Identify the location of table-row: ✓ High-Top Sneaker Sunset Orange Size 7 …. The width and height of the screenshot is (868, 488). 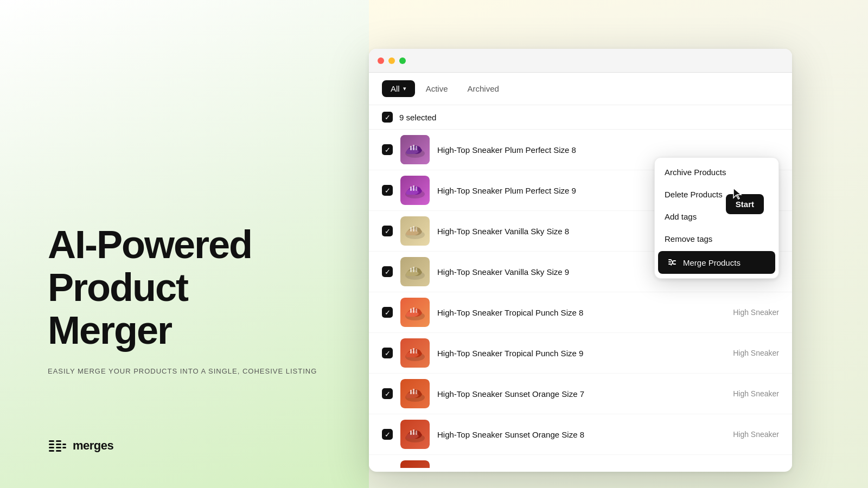
(580, 394).